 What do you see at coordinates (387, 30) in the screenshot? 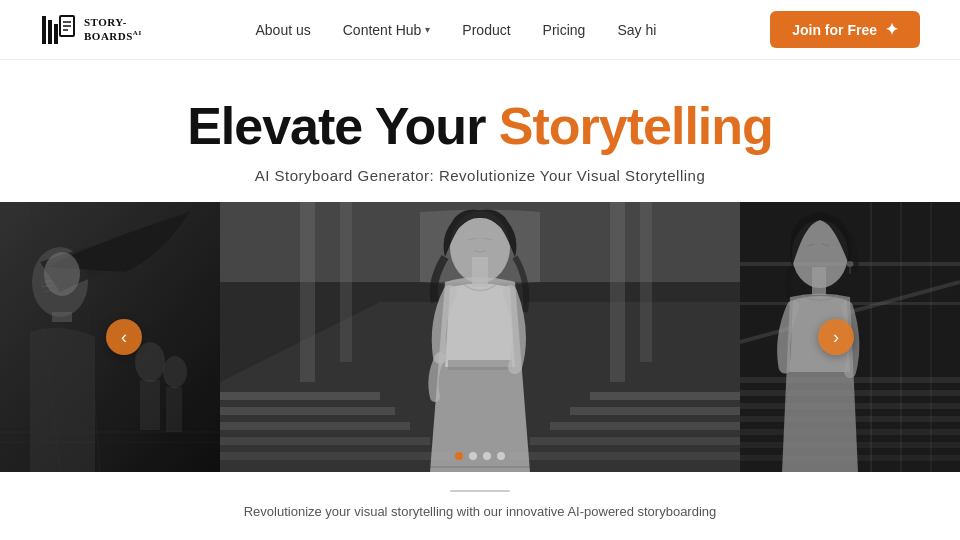
I see `nav-item-content-hub: Content Hub ▾` at bounding box center [387, 30].